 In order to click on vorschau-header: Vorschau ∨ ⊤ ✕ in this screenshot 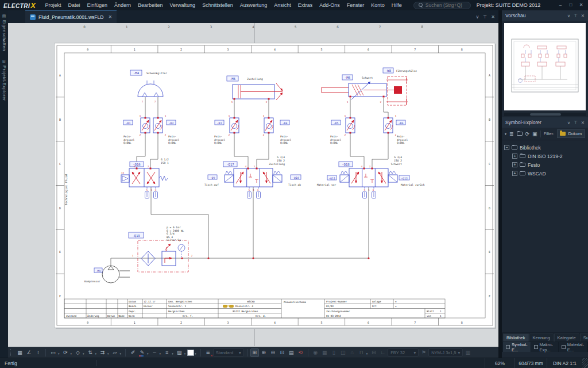, I will do `click(545, 16)`.